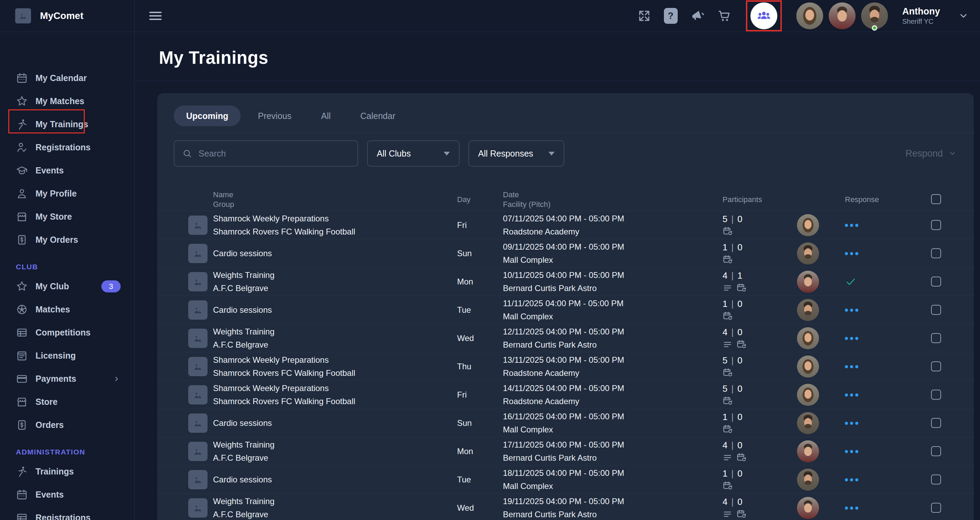 The height and width of the screenshot is (520, 980). Describe the element at coordinates (67, 425) in the screenshot. I see `sidebar-item-orders: Orders` at that location.